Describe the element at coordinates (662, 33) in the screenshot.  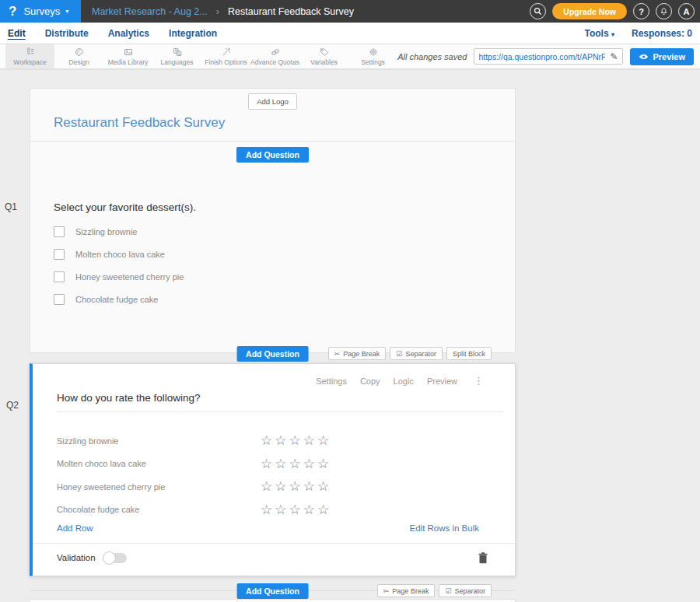
I see `responses-count: Responses: 0` at that location.